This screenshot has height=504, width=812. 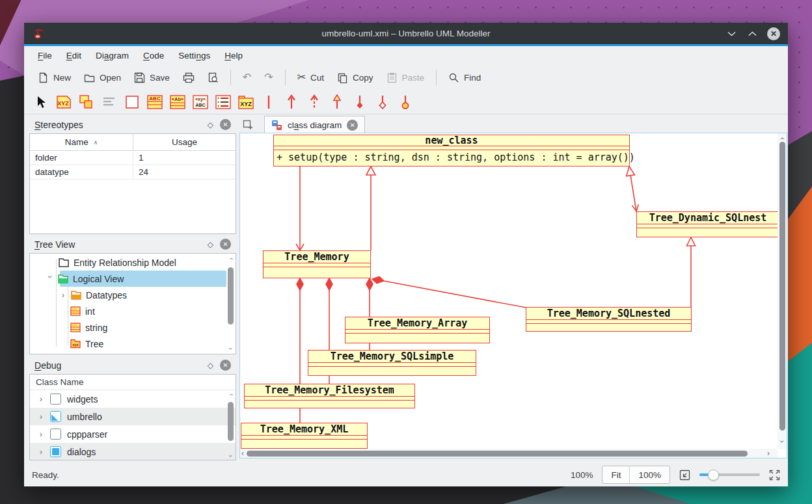 I want to click on uml-class-tree-memory-sqlsimple: Tree_Memory_SQLsimple, so click(x=392, y=363).